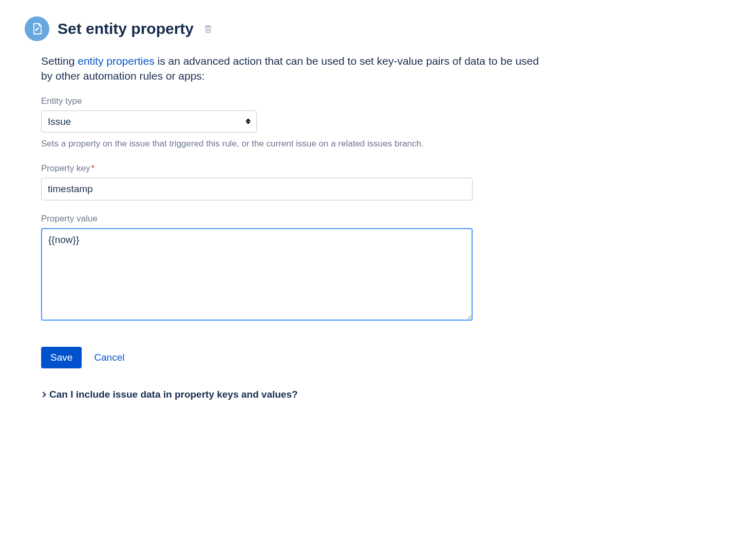 The height and width of the screenshot is (560, 751). I want to click on entity-type-label: Entity type, so click(295, 101).